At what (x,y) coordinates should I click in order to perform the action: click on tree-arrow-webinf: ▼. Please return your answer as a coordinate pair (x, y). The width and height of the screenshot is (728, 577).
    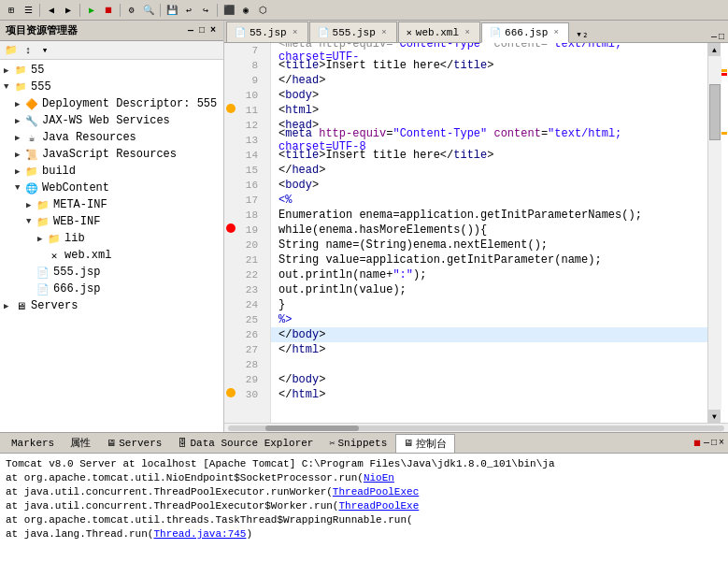
    Looking at the image, I should click on (31, 222).